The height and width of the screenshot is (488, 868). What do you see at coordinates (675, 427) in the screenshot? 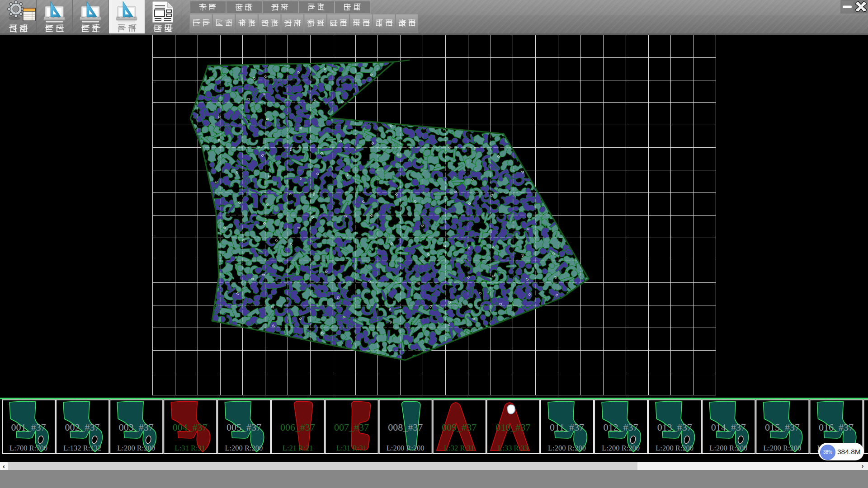
I see `svg-text: 013_#37` at bounding box center [675, 427].